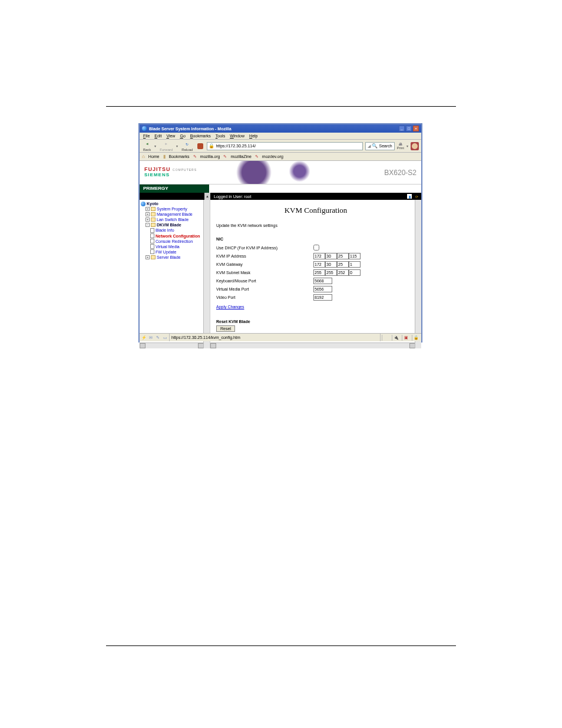 This screenshot has height=728, width=562. I want to click on status-progress, so click(386, 338).